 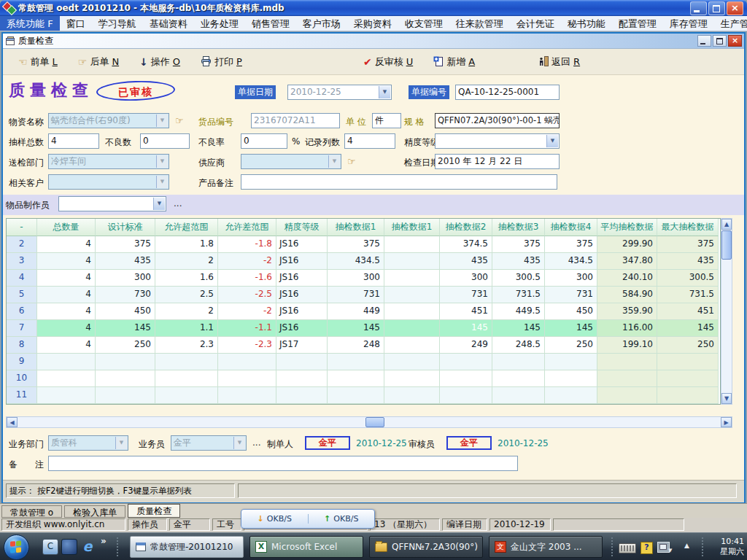 I want to click on cell: 2.3, so click(x=187, y=346).